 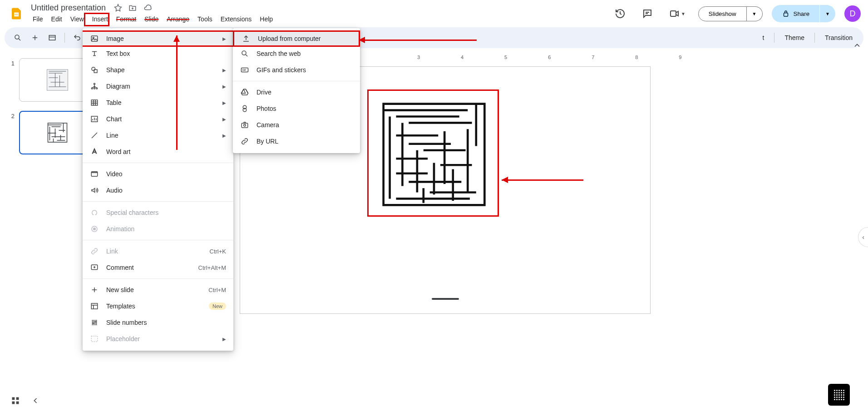 I want to click on speaker-notes-handle, so click(x=445, y=299).